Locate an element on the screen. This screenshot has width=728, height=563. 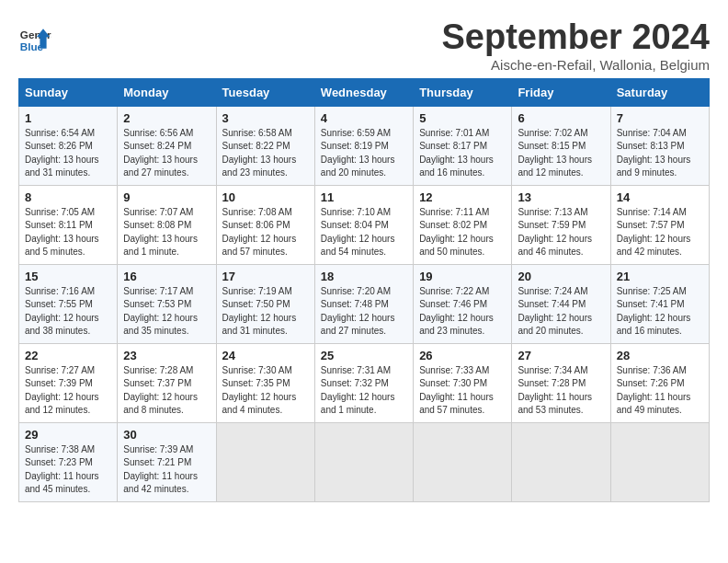
calendar-cell: 22Sunrise: 7:27 AM Sunset: 7:39 PM Dayli… is located at coordinates (68, 383).